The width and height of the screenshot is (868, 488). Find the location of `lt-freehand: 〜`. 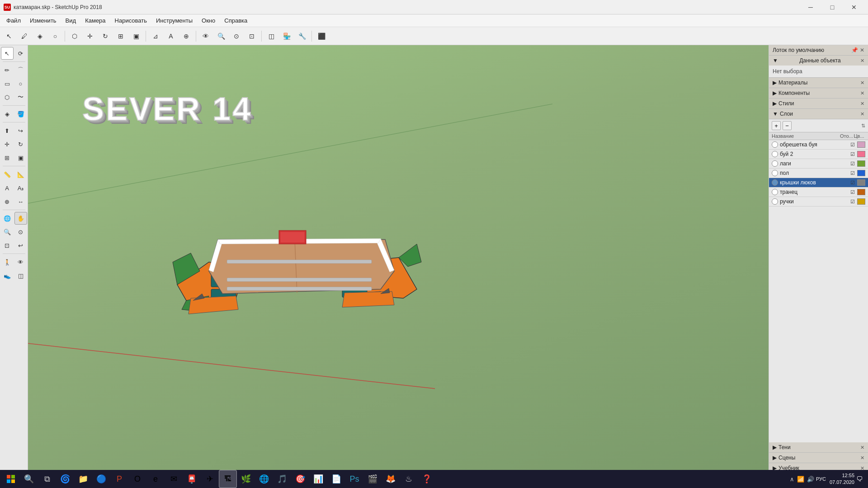

lt-freehand: 〜 is located at coordinates (21, 97).